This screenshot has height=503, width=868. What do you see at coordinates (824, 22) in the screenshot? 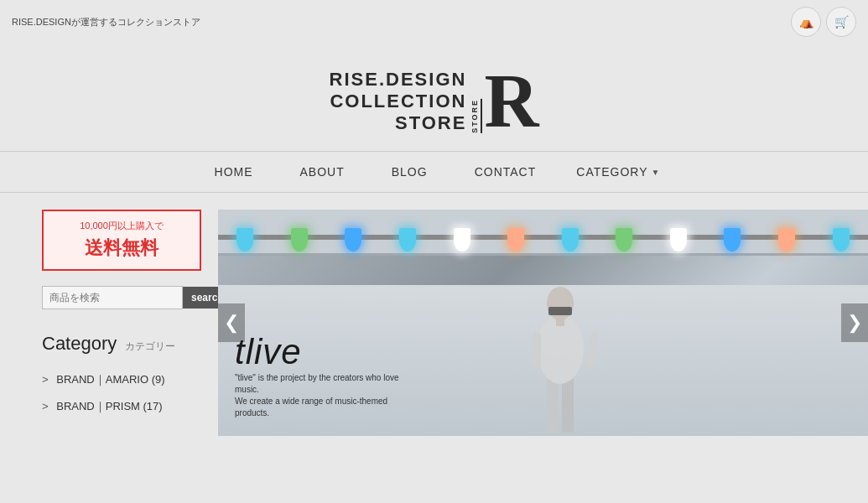
I see `top-icons: ⛺ 🛒` at bounding box center [824, 22].